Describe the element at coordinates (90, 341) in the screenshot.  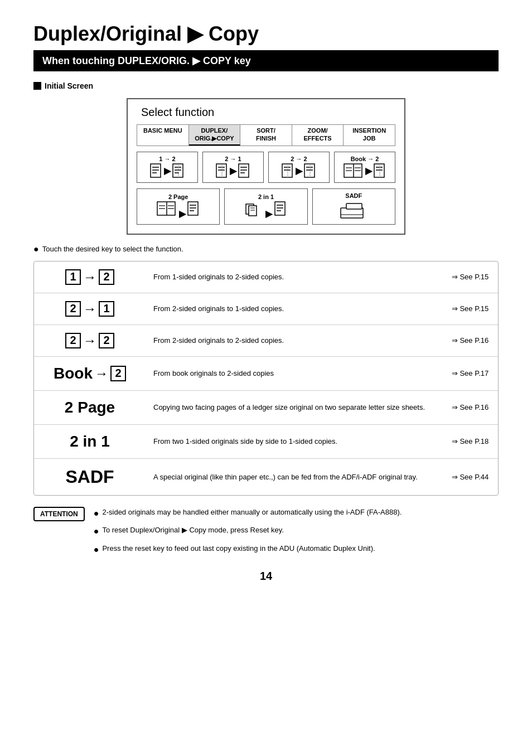
I see `func-icon-2to2: 2 → 2` at that location.